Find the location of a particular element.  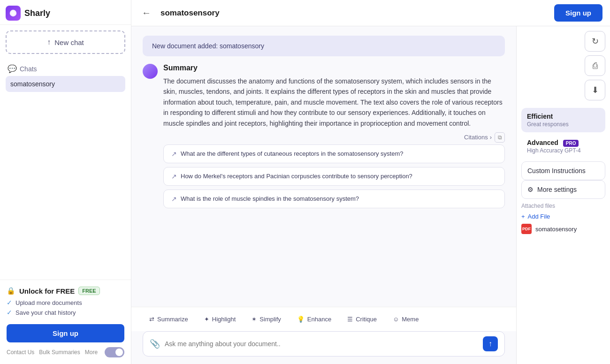

attached-files: Attached files + Add File PDF somatosens… is located at coordinates (563, 219).